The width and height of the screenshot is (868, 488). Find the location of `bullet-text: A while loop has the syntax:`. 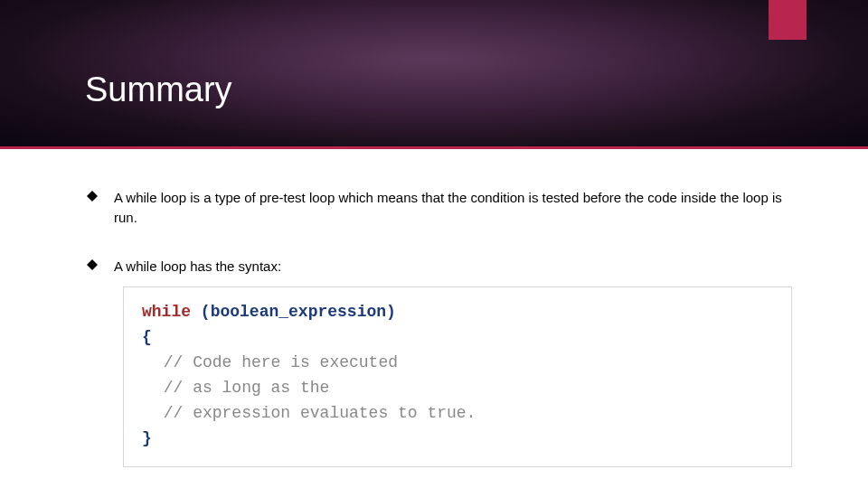

bullet-text: A while loop has the syntax: is located at coordinates (197, 267).